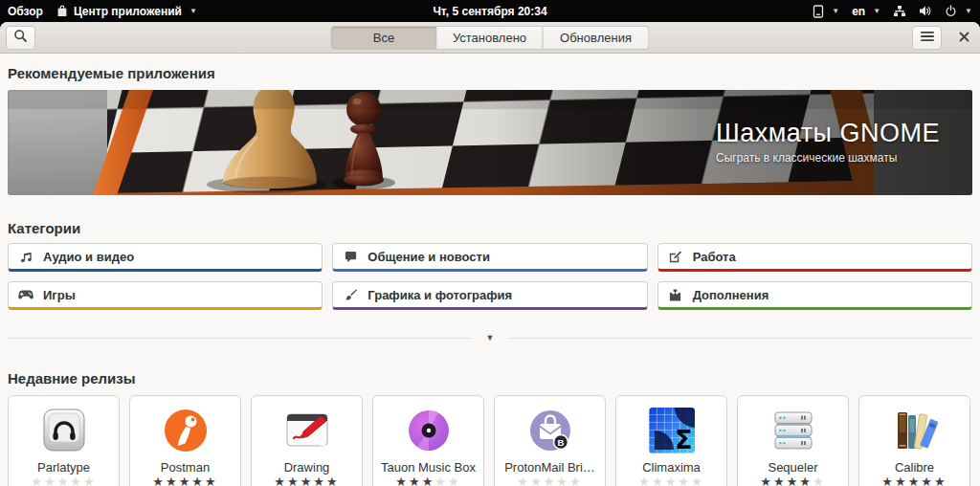  What do you see at coordinates (490, 338) in the screenshot?
I see `categories-expander: ▼` at bounding box center [490, 338].